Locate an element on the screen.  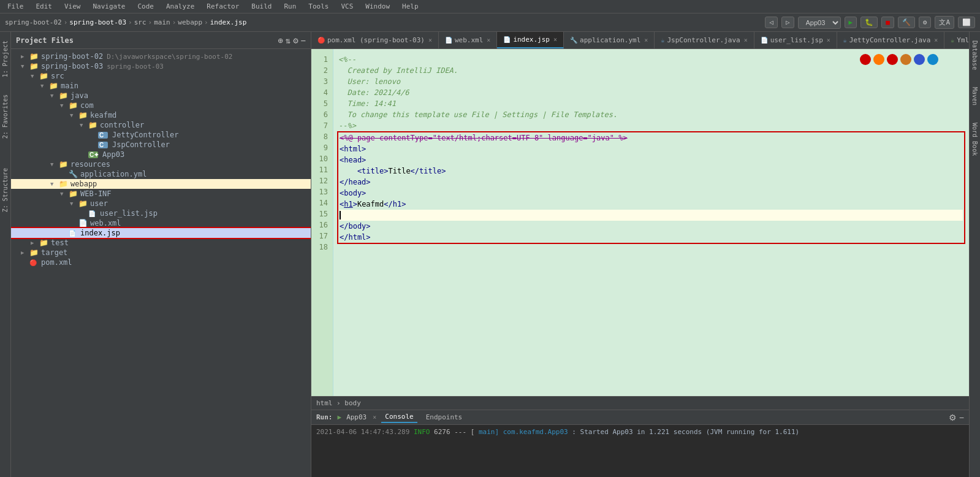
tab-close-jettycontroller: × is located at coordinates (936, 40).